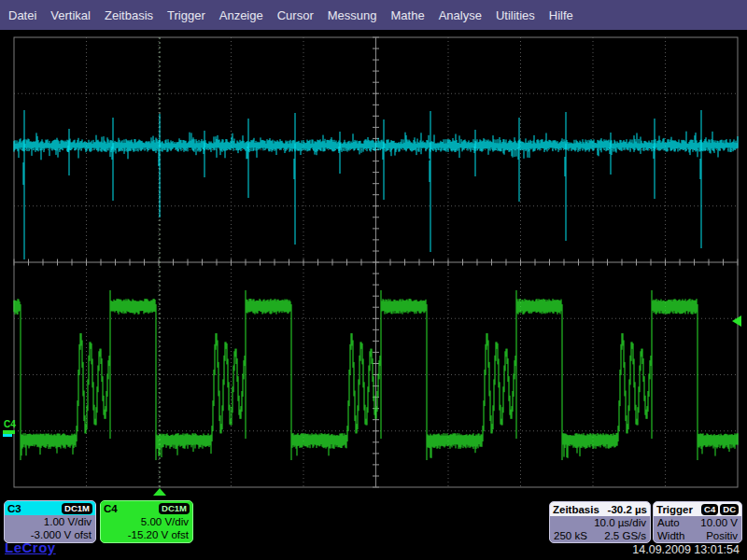 The height and width of the screenshot is (560, 747). I want to click on timebase-scale: 10.0 µs/div, so click(620, 523).